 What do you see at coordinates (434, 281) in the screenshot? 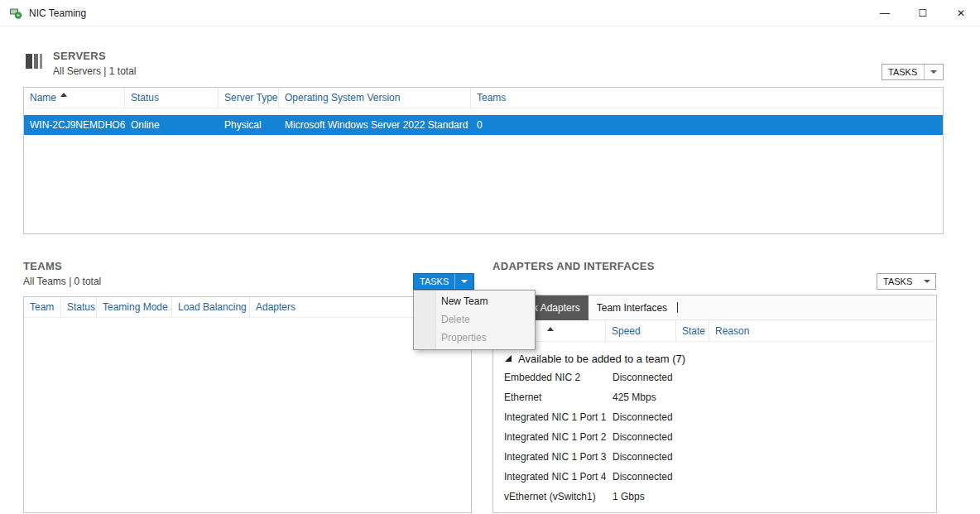
I see `teams-tasks-label: TASKS` at bounding box center [434, 281].